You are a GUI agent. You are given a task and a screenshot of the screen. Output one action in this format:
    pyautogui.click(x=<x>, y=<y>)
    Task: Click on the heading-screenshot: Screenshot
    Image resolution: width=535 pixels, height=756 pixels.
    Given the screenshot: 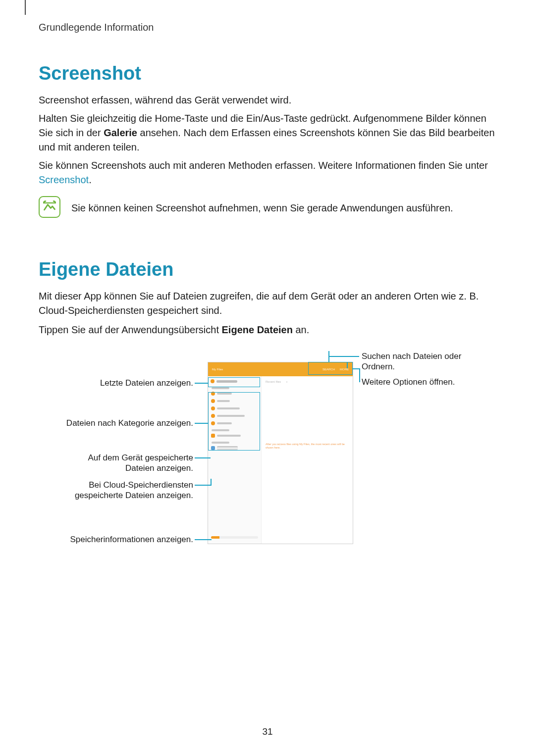 What is the action you would take?
    pyautogui.click(x=268, y=73)
    